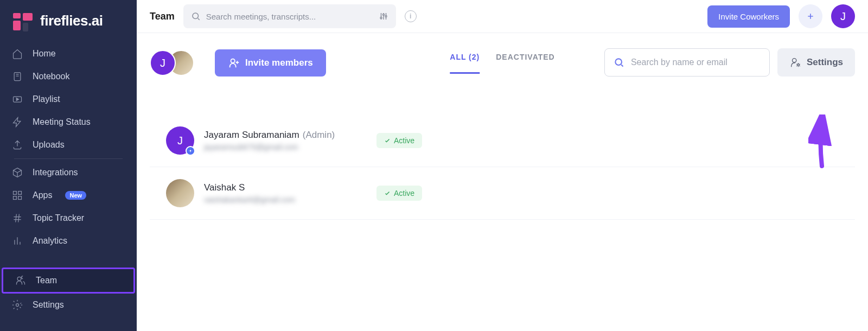  I want to click on notebook-icon, so click(17, 77).